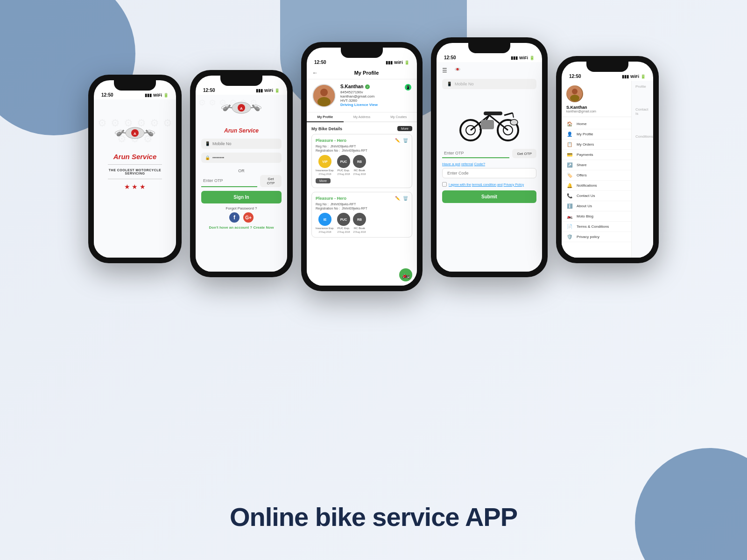 Image resolution: width=747 pixels, height=560 pixels. I want to click on phone-login: 12:50 ▮▮▮ WiFi 🔋 ⚙ ⚙ ⚙ ⚙ ⚙ ⚙, so click(241, 174).